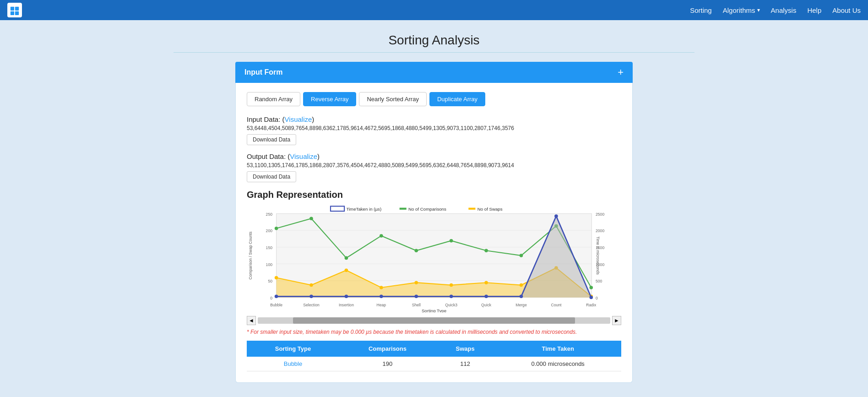 The width and height of the screenshot is (868, 397). Describe the element at coordinates (434, 364) in the screenshot. I see `table-row: Bubble 190 112 0.000 microseconds` at that location.